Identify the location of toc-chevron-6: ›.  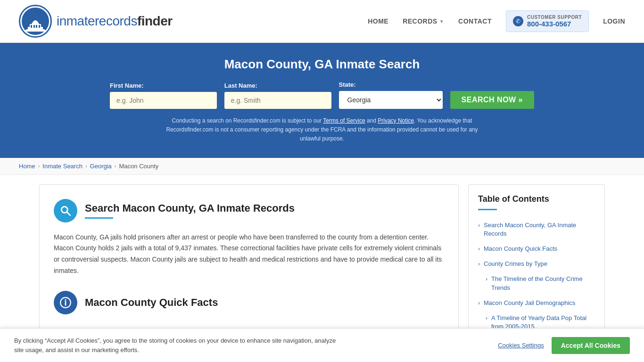
(487, 319).